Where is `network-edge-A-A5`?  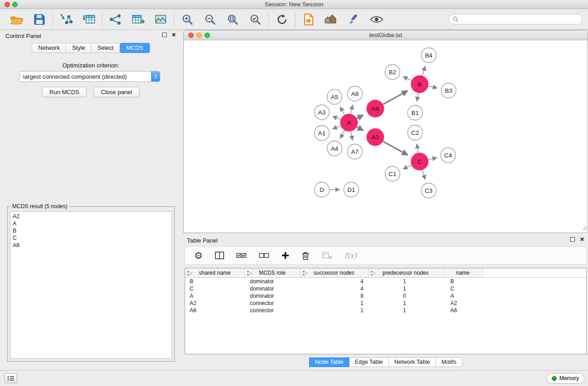
network-edge-A-A5 is located at coordinates (343, 110).